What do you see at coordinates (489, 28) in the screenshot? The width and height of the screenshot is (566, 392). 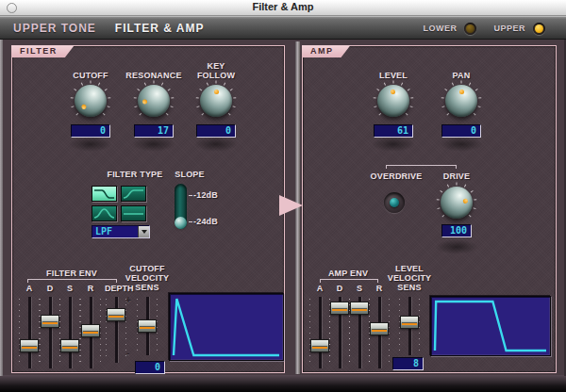 I see `tone-select-group: LOWER UPPER` at bounding box center [489, 28].